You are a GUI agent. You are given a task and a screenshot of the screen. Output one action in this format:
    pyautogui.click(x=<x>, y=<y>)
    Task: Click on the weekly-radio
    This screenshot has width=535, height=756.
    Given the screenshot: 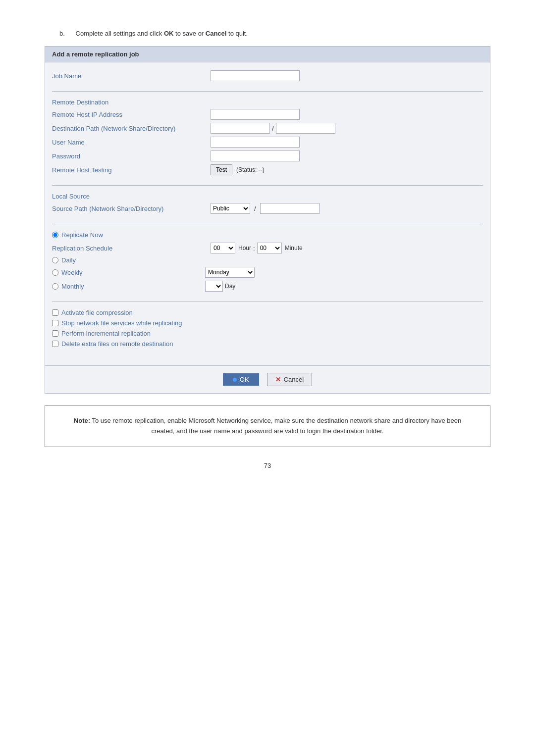 What is the action you would take?
    pyautogui.click(x=55, y=272)
    